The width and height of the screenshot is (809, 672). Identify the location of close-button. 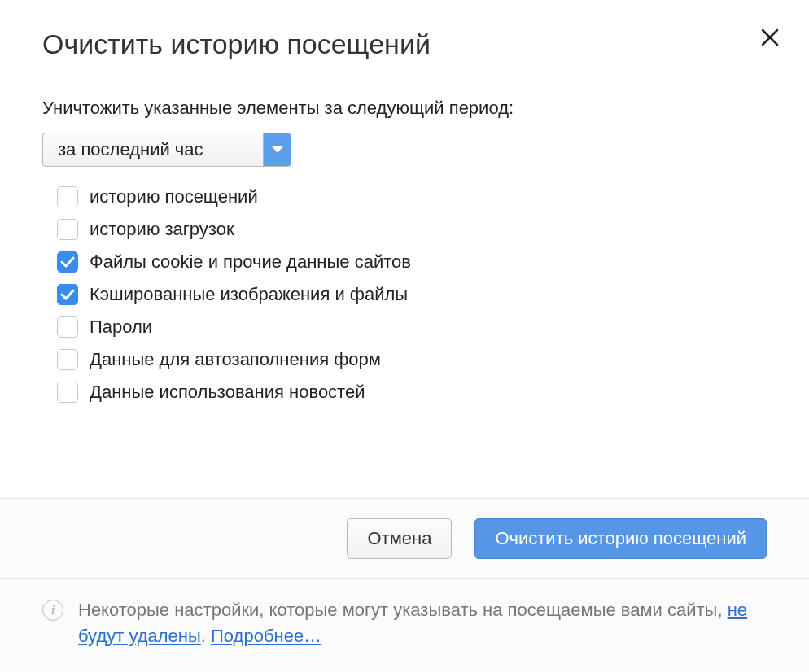
(770, 37).